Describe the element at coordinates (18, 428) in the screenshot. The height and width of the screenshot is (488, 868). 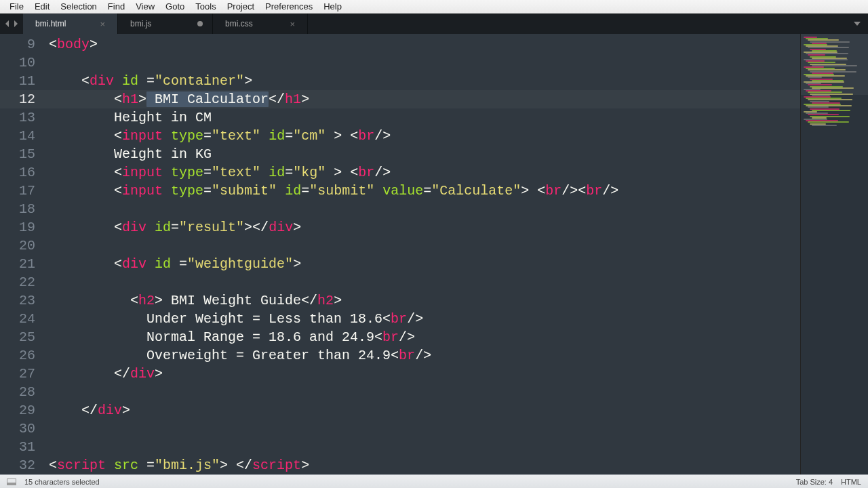
I see `line-number: 30` at that location.